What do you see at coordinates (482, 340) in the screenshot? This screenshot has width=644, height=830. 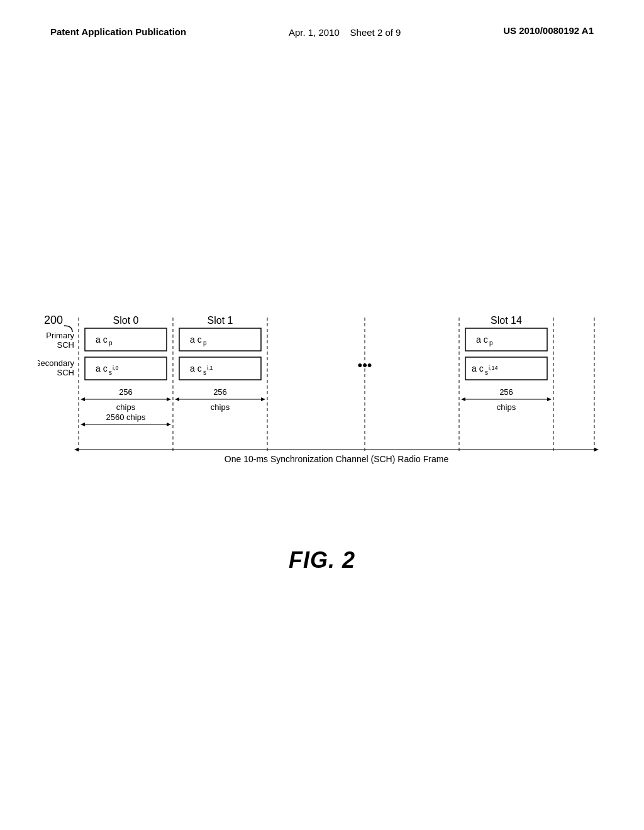 I see `slot14-primary-cell: a c` at bounding box center [482, 340].